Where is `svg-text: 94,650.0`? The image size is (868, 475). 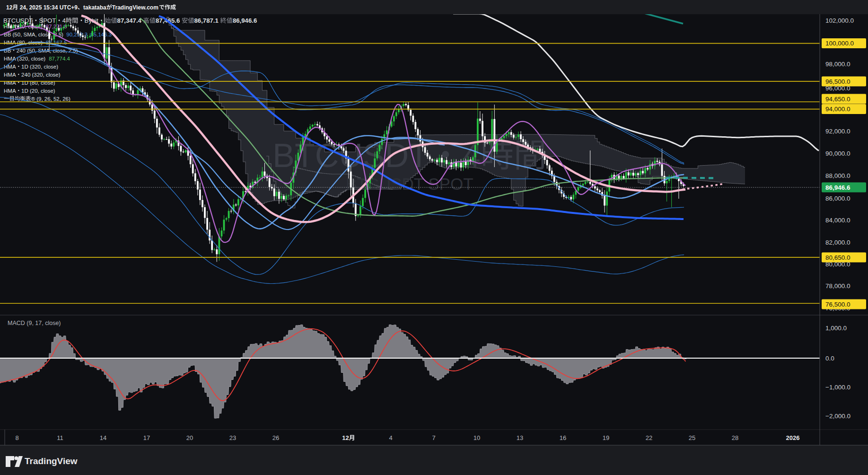
svg-text: 94,650.0 is located at coordinates (838, 99).